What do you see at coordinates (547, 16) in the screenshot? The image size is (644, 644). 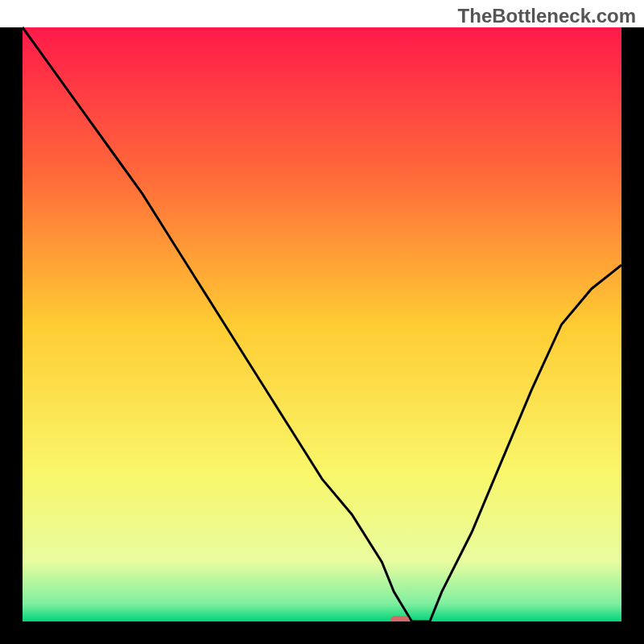 I see `watermark-text: TheBottleneck.com` at bounding box center [547, 16].